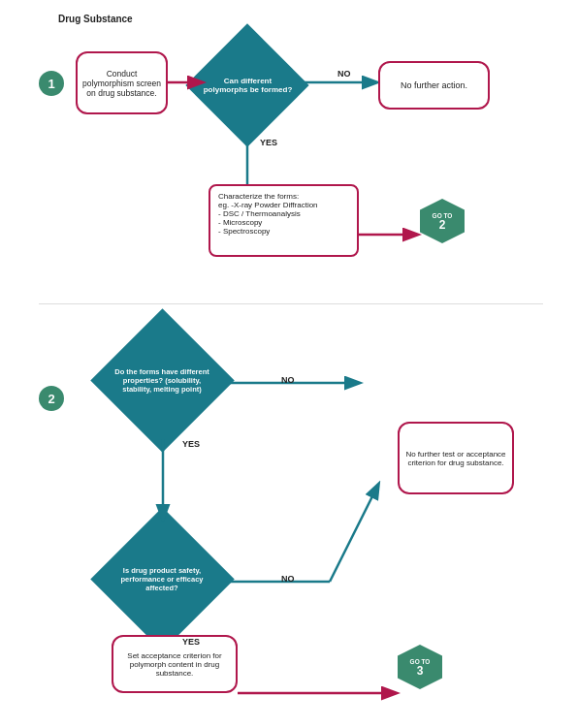  What do you see at coordinates (175, 665) in the screenshot?
I see `box-set-accept-label: Set acceptance criterion for polymorph c…` at bounding box center [175, 665].